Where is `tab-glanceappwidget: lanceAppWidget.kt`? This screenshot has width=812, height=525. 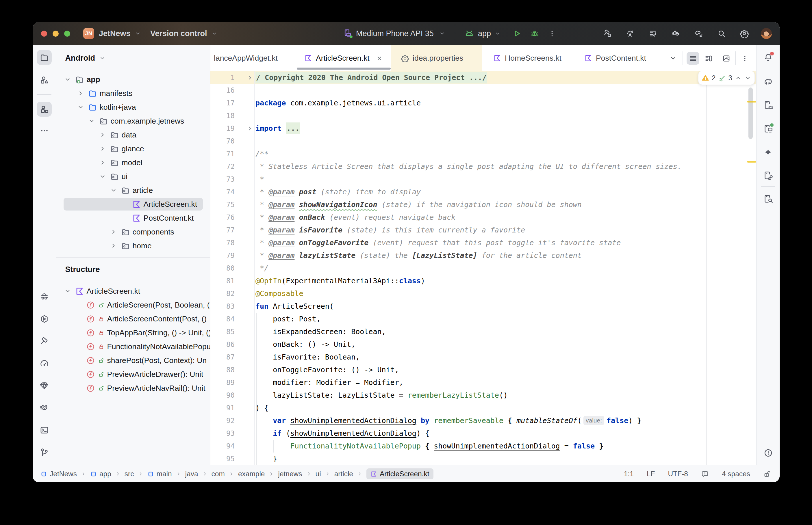 tab-glanceappwidget: lanceAppWidget.kt is located at coordinates (250, 58).